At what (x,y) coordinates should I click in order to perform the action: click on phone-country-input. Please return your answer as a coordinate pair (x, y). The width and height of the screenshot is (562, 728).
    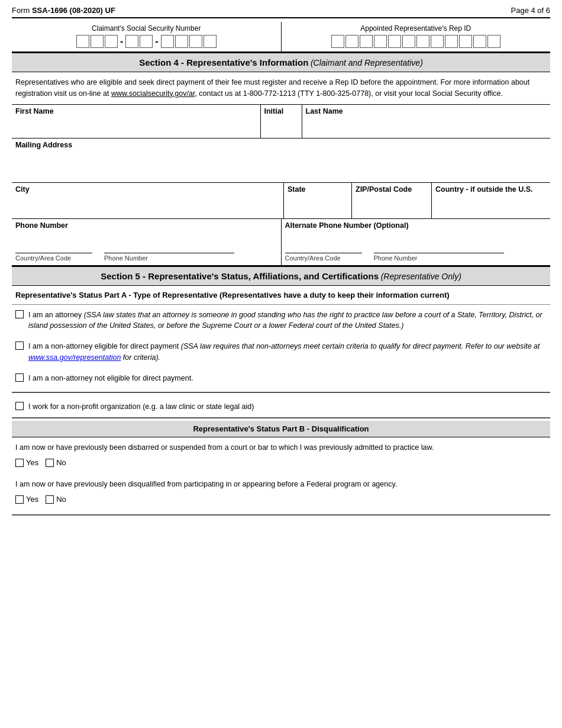
    Looking at the image, I should click on (54, 249).